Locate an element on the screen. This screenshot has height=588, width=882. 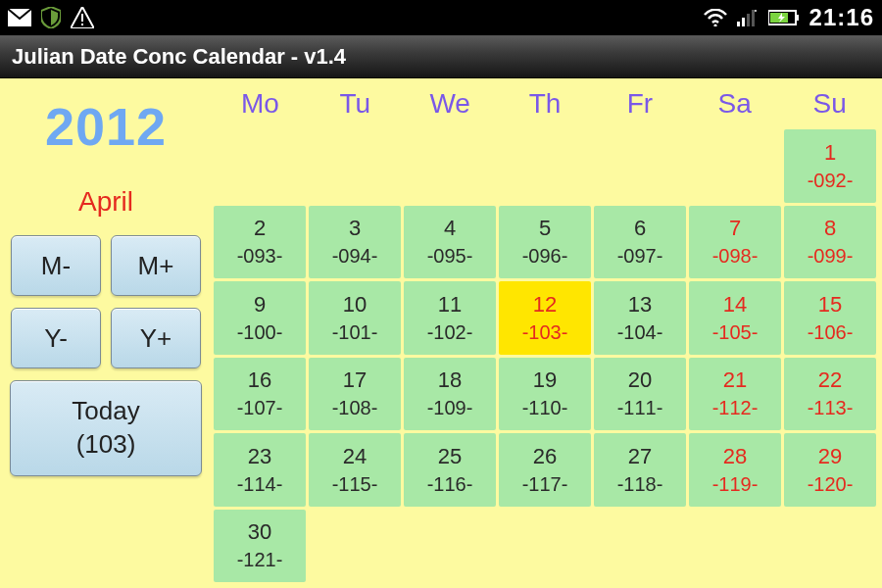
dow-header-row: MoTuWeThFrSaSu is located at coordinates (545, 106).